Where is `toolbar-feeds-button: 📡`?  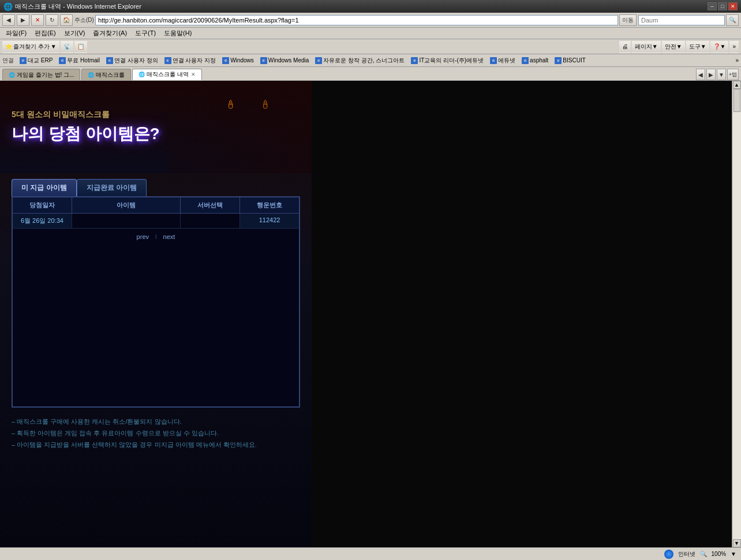
toolbar-feeds-button: 📡 is located at coordinates (67, 47).